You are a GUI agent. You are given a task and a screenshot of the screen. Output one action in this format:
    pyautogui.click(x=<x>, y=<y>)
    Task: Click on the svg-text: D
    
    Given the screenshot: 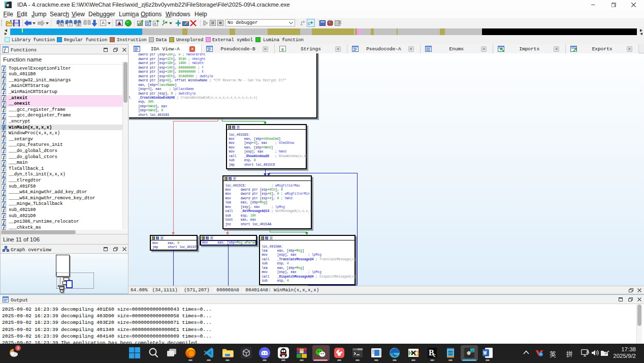 What is the action you would take?
    pyautogui.click(x=416, y=353)
    